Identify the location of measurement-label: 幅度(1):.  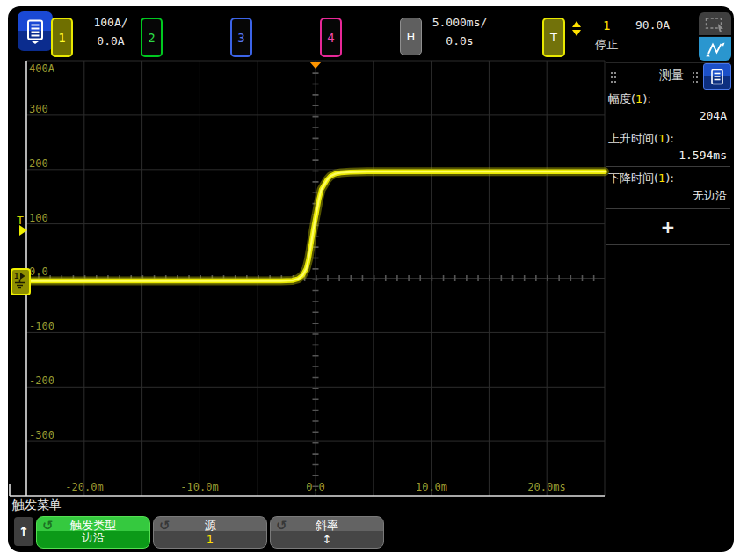
(668, 98).